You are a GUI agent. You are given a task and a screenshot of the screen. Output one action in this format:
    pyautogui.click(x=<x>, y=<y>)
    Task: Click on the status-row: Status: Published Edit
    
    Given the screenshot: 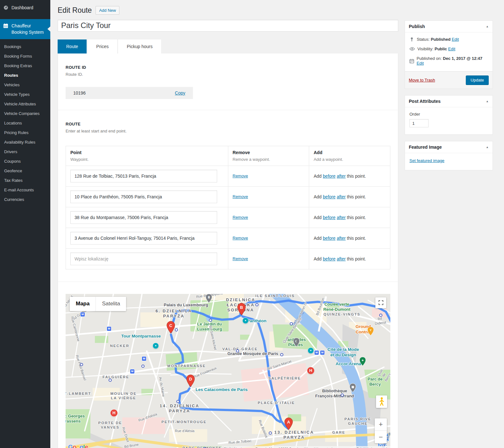 What is the action you would take?
    pyautogui.click(x=449, y=39)
    